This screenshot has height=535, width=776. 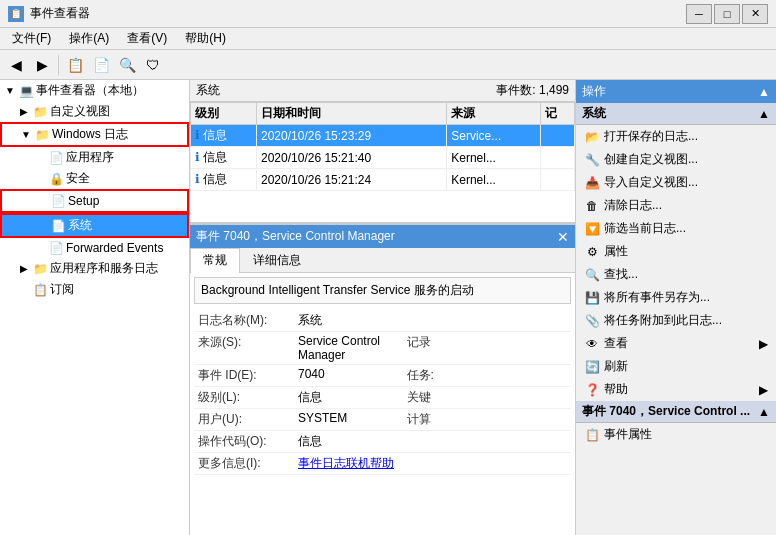 I want to click on detail-value: 系统, so click(x=348, y=321).